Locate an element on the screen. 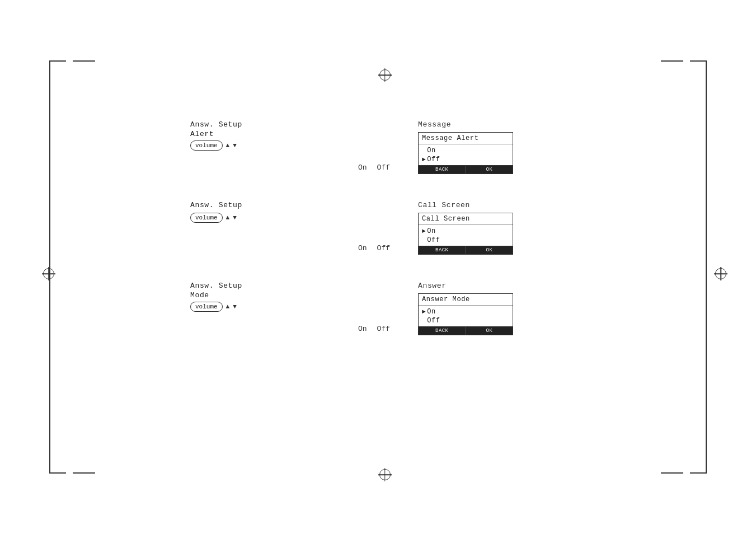 The height and width of the screenshot is (534, 756). answermode-lcd-item-on: ► On is located at coordinates (466, 312).